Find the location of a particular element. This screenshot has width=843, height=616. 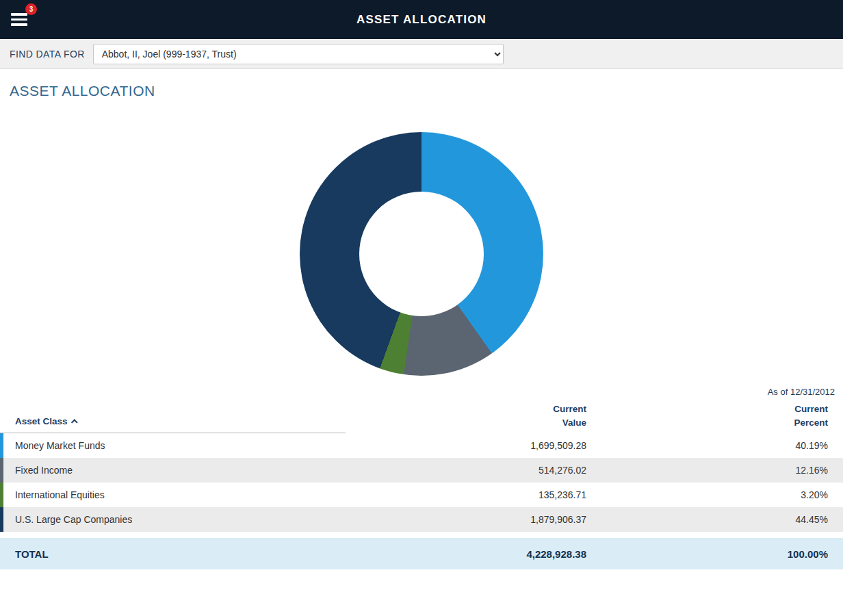

table-row: Money Market Funds 1,699,509.28 40.19% is located at coordinates (422, 446).